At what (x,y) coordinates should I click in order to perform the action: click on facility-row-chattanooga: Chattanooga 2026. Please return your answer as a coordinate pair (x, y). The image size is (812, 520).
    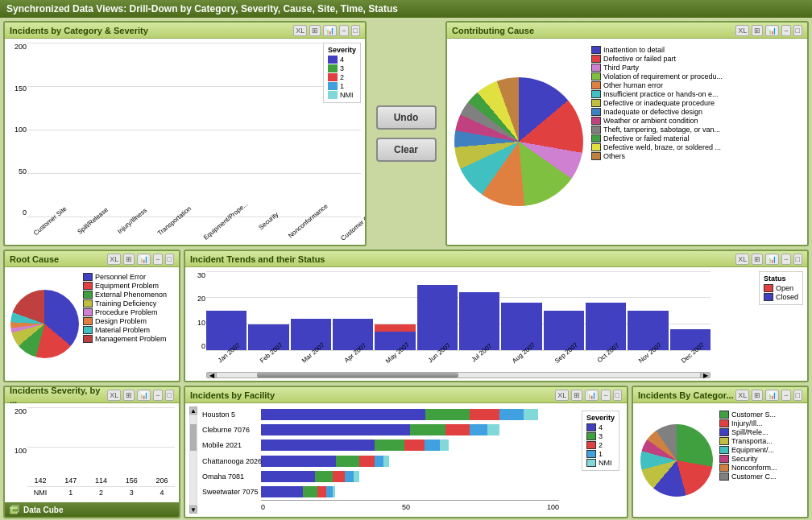
    Looking at the image, I should click on (410, 461).